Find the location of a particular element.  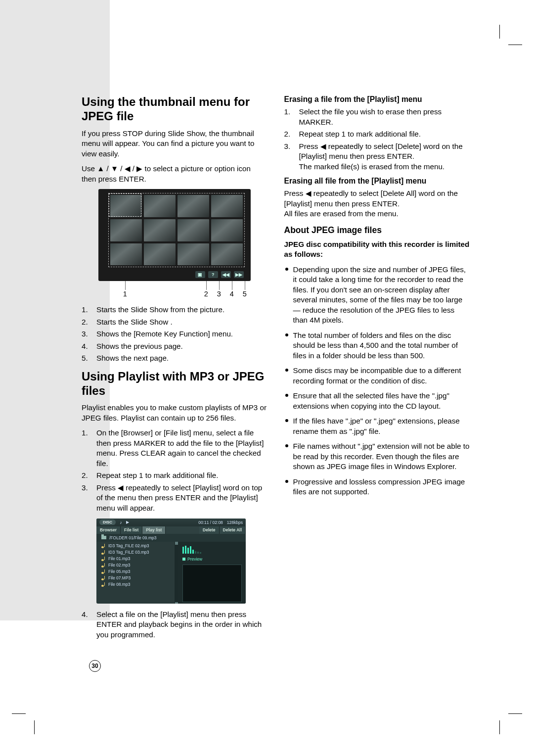

playlist-screen: DISC ♪ ▶ 00:11 / 02:08 128kbps Browser F… is located at coordinates (171, 561).